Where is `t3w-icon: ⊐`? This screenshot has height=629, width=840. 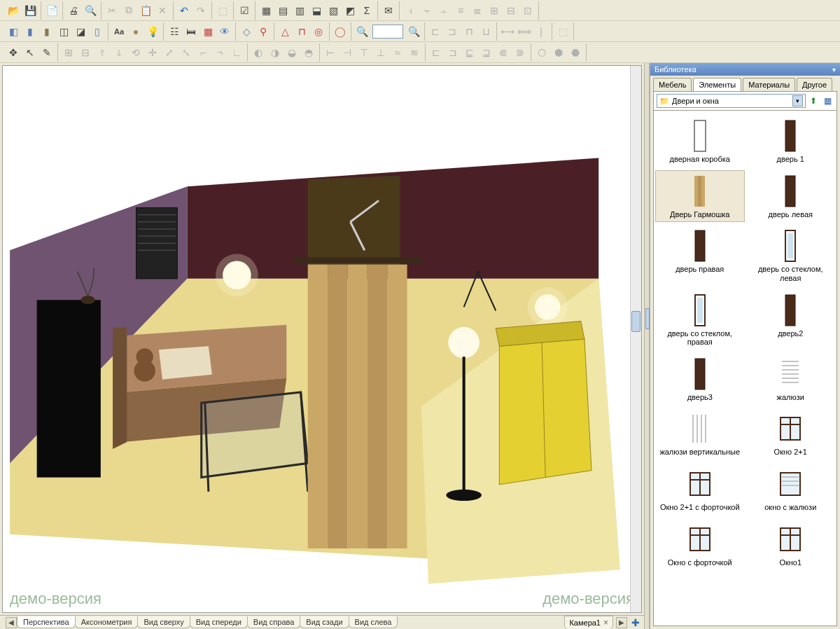 t3w-icon: ⊐ is located at coordinates (453, 53).